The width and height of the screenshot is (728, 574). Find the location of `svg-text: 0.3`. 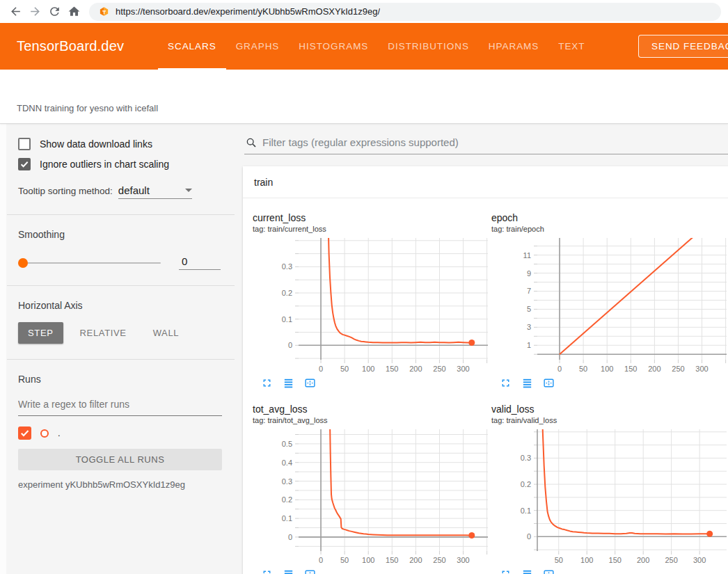

svg-text: 0.3 is located at coordinates (287, 481).